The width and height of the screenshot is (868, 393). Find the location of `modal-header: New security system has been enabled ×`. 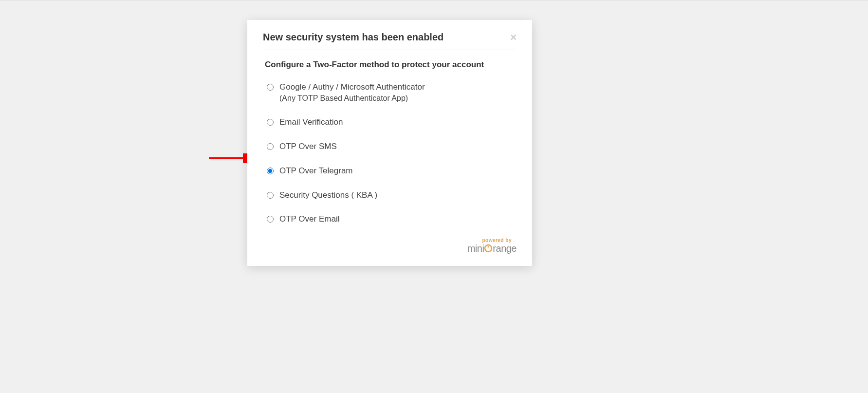

modal-header: New security system has been enabled × is located at coordinates (389, 41).